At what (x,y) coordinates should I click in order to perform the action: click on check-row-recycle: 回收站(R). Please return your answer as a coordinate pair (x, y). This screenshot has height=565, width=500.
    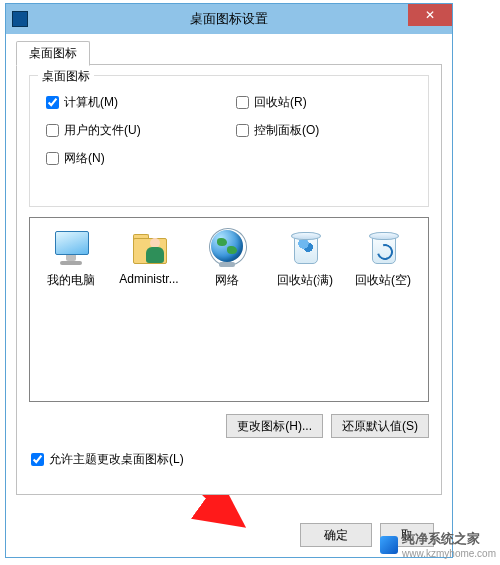
    Looking at the image, I should click on (272, 102).